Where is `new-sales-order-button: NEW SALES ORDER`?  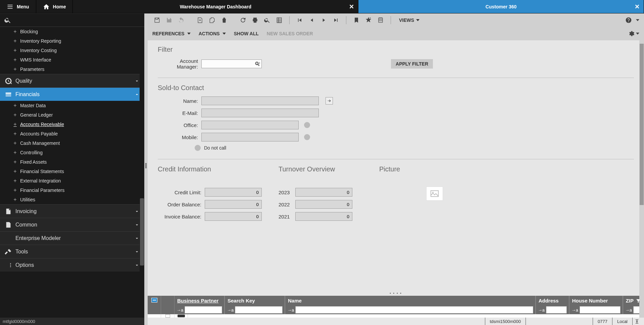 new-sales-order-button: NEW SALES ORDER is located at coordinates (290, 34).